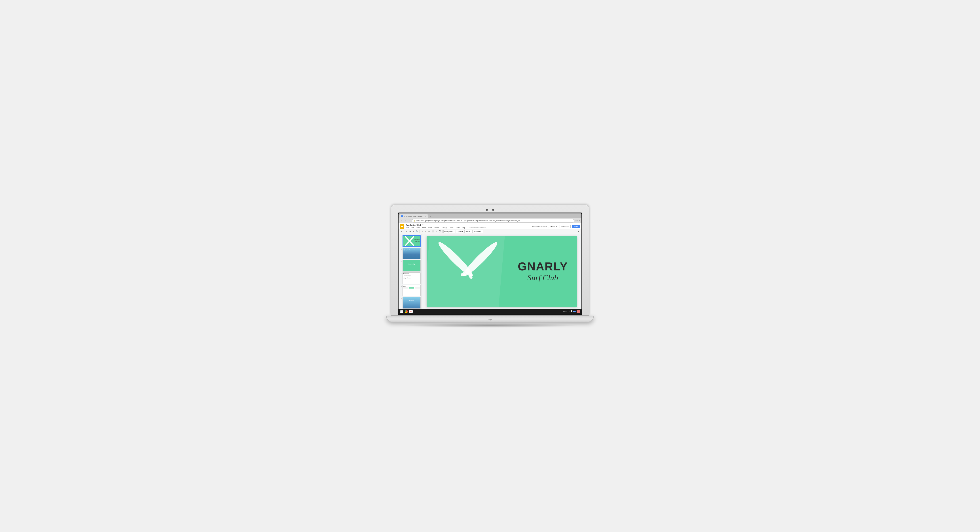 The image size is (980, 532). What do you see at coordinates (426, 231) in the screenshot?
I see `text-button: T` at bounding box center [426, 231].